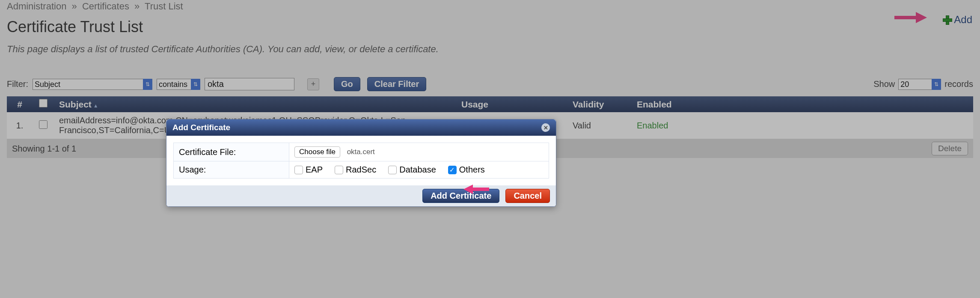 This screenshot has height=298, width=980. What do you see at coordinates (884, 84) in the screenshot?
I see `show-label: Show` at bounding box center [884, 84].